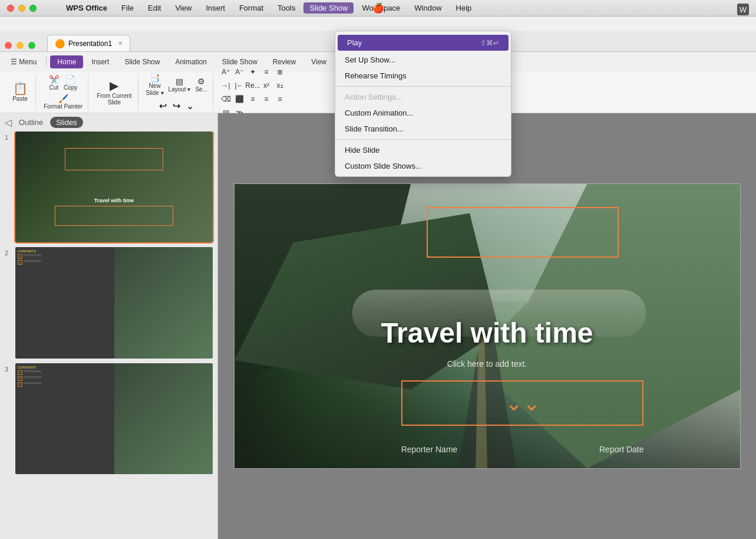 The height and width of the screenshot is (539, 756). I want to click on list-item: 2 CONTENTS 01, so click(108, 303).